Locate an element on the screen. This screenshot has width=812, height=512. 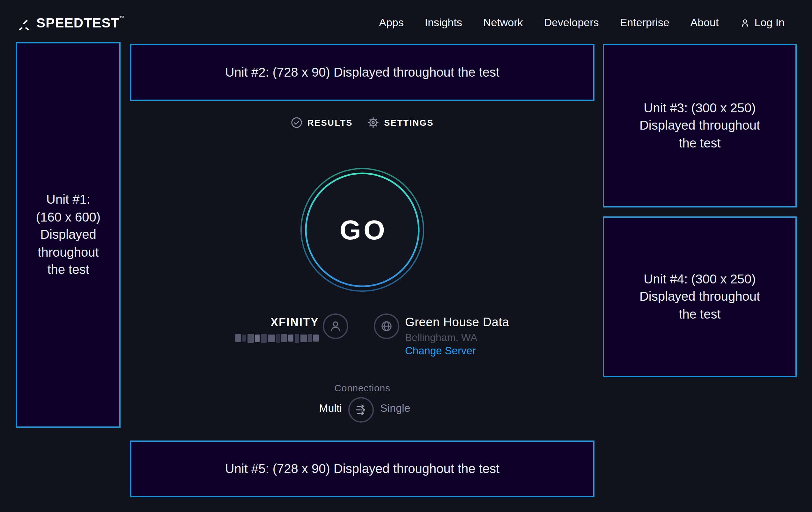
tabs-row: RESULTS is located at coordinates (362, 123).